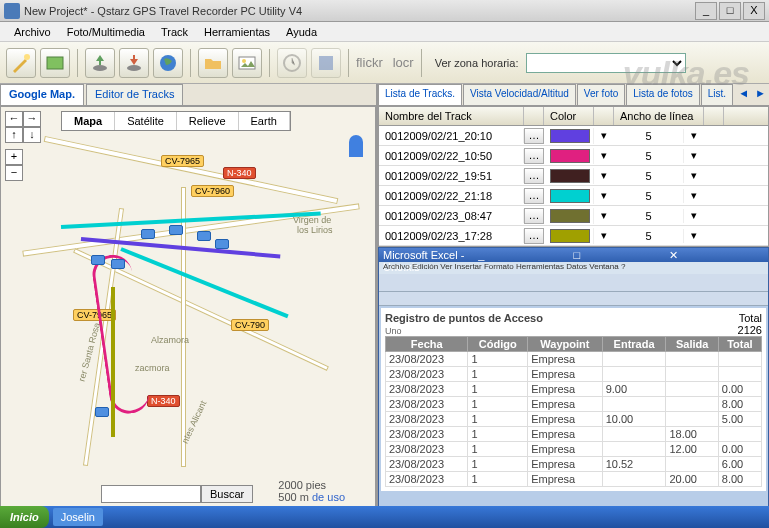 This screenshot has height=528, width=769. What do you see at coordinates (88, 121) in the screenshot?
I see `maptype-mapa: Mapa` at bounding box center [88, 121].